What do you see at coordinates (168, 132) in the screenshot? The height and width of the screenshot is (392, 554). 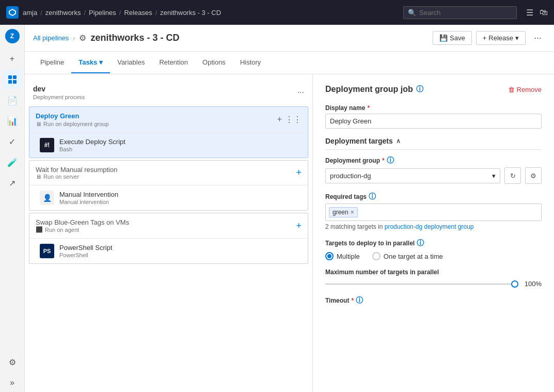 I see `deploy-green-group: Deploy Green 🖥 Run on deployment group +…` at bounding box center [168, 132].